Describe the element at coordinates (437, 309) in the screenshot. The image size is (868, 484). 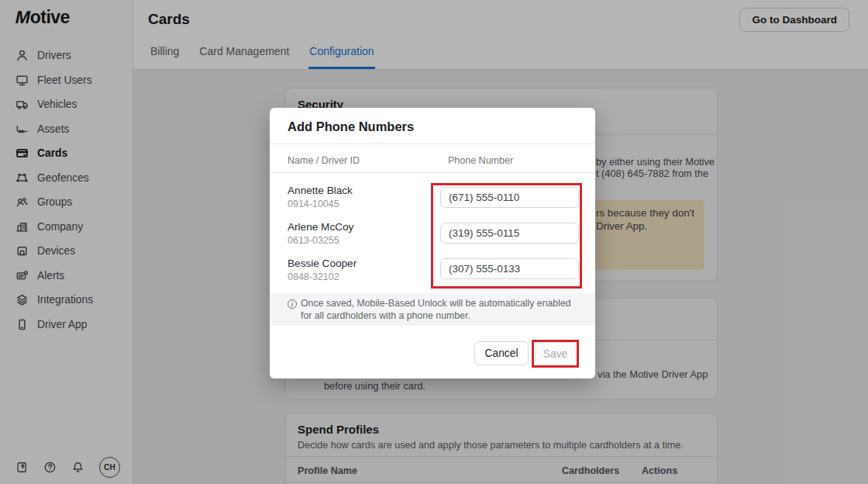
I see `modal-note-text: Once saved, Mobile-Based Unlock will be …` at that location.